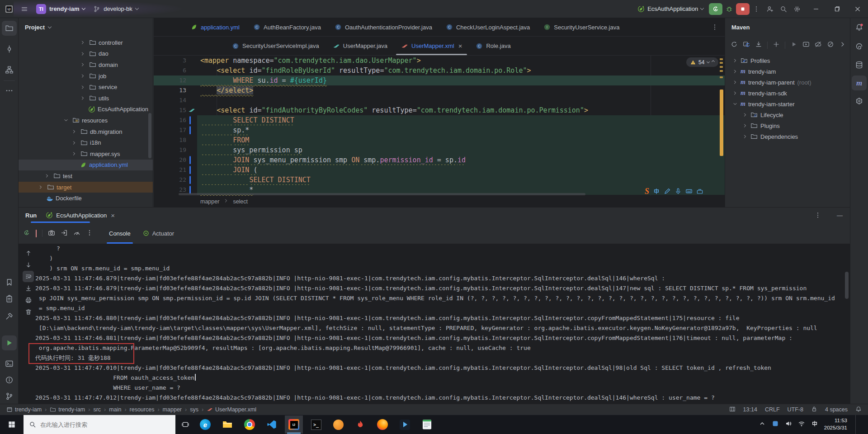 This screenshot has width=868, height=434. What do you see at coordinates (647, 192) in the screenshot?
I see `sogou-logo-icon: S` at bounding box center [647, 192].